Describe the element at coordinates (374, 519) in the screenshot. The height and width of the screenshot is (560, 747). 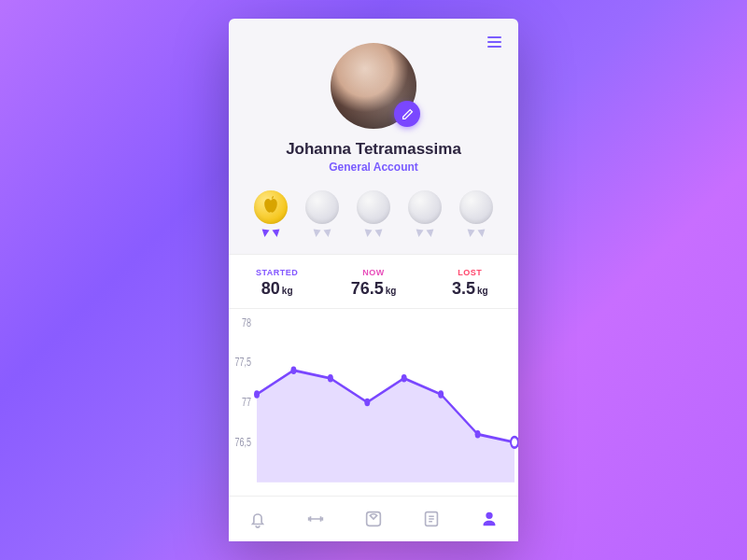
I see `nav-weight` at that location.